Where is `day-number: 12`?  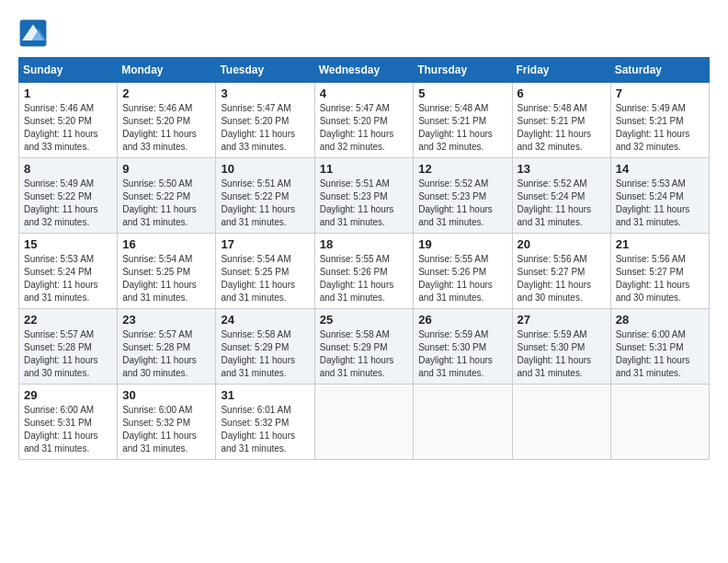
day-number: 12 is located at coordinates (462, 169).